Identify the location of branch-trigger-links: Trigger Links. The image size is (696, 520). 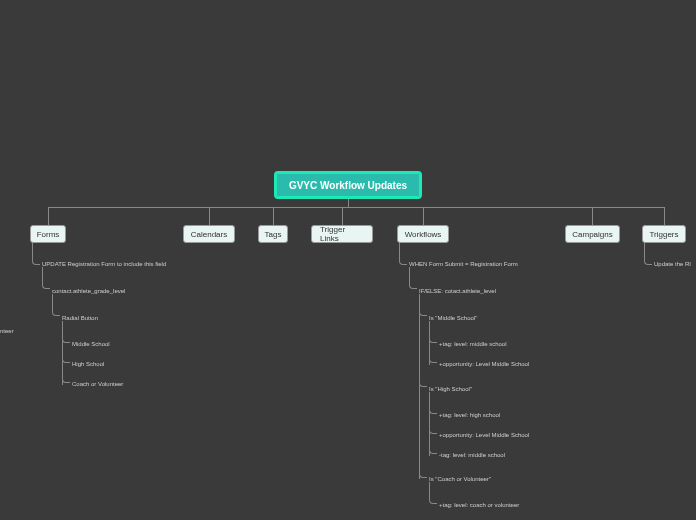
(342, 234).